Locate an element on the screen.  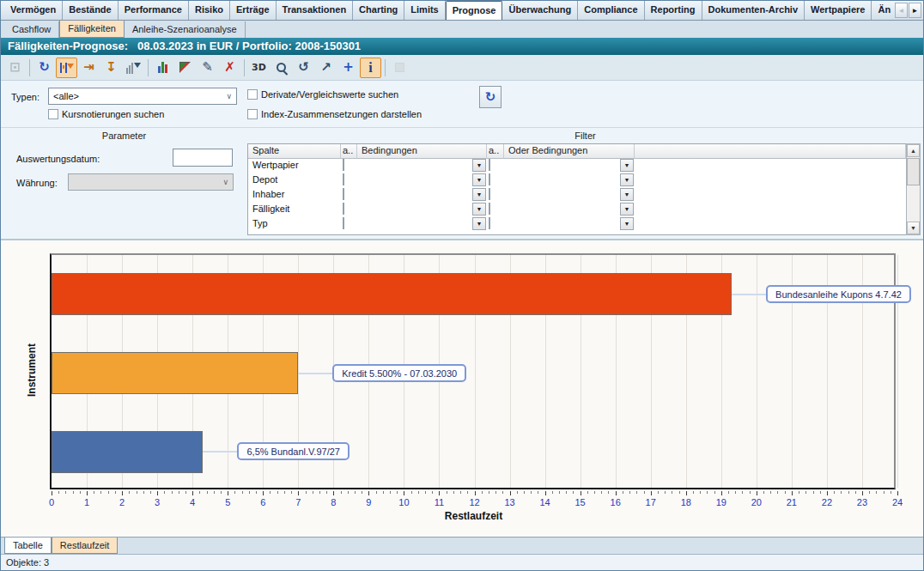
refresh-button: ↻ is located at coordinates (490, 97).